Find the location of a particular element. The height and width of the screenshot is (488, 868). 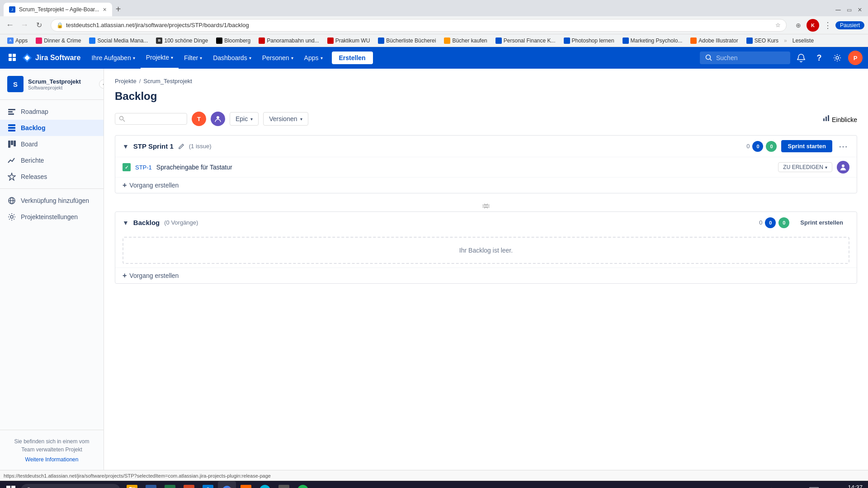

taskbar-app-7: ◉ is located at coordinates (246, 485).